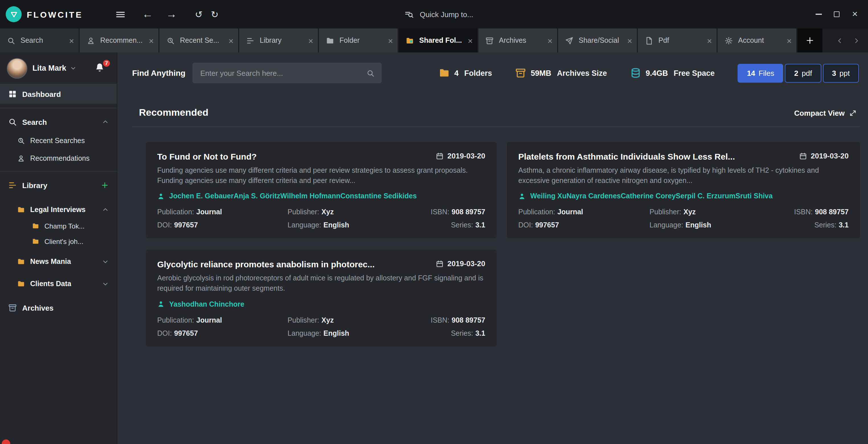  Describe the element at coordinates (810, 40) in the screenshot. I see `new-tab-button` at that location.